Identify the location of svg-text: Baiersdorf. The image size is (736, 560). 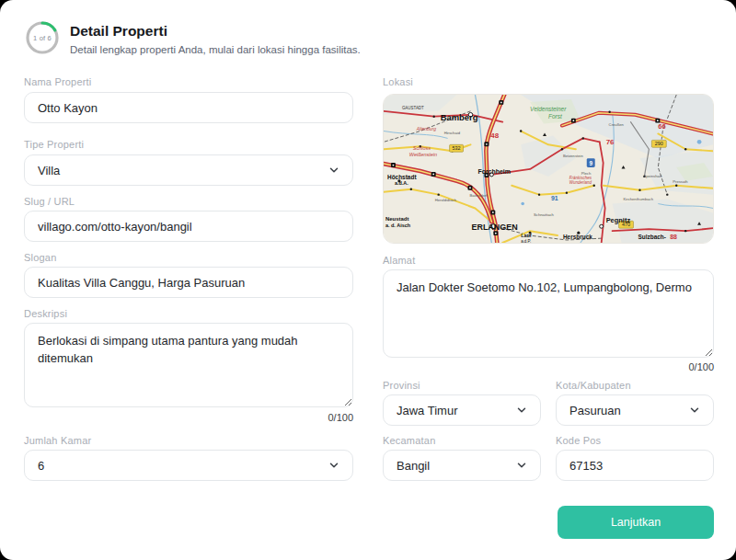
(478, 195).